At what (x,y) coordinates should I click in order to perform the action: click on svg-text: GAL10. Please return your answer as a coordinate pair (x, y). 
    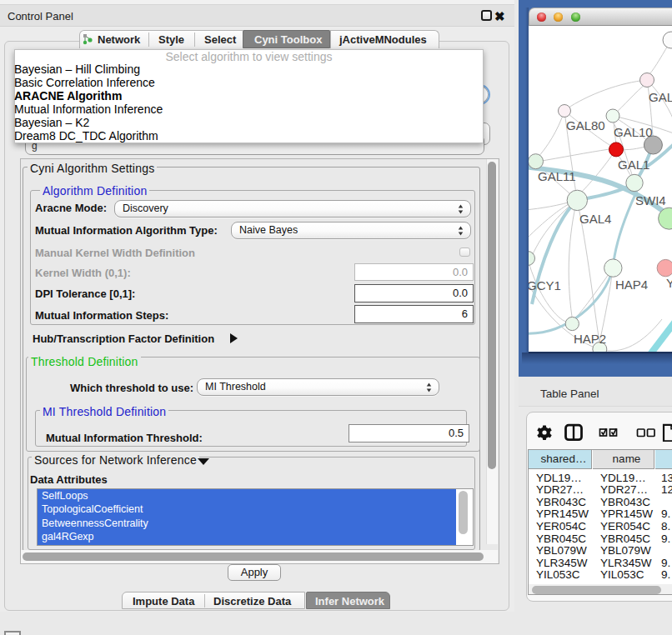
    Looking at the image, I should click on (634, 132).